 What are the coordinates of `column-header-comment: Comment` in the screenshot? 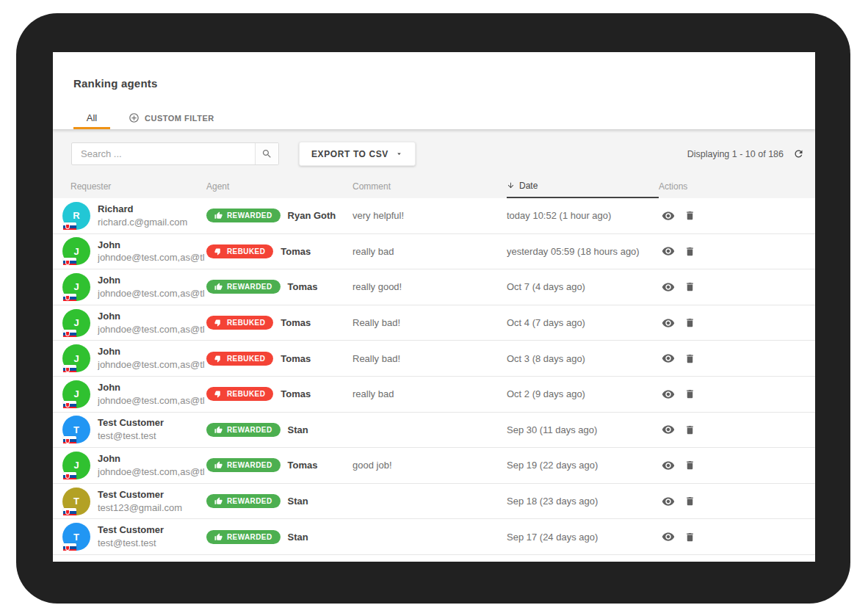 It's located at (430, 186).